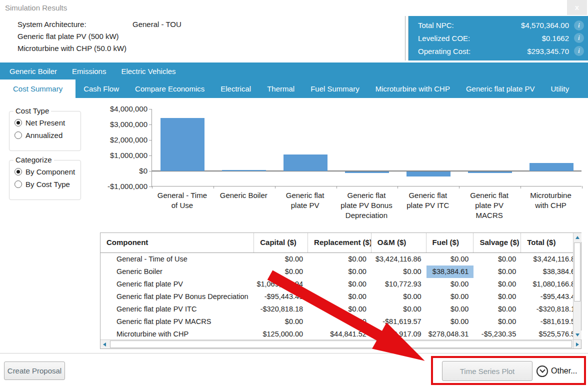  Describe the element at coordinates (104, 344) in the screenshot. I see `scroll-left-icon` at that location.